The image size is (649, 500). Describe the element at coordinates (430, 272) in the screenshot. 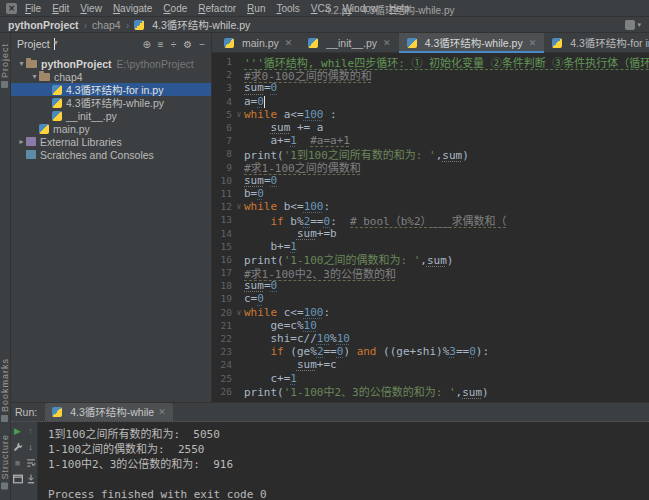

I see `code-line: 17#求1-100中2、3的公倍数的和` at that location.